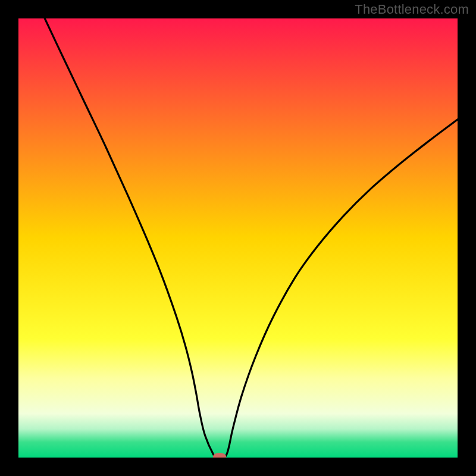 This screenshot has height=476, width=476. What do you see at coordinates (412, 10) in the screenshot?
I see `watermark-text: TheBottleneck.com` at bounding box center [412, 10].